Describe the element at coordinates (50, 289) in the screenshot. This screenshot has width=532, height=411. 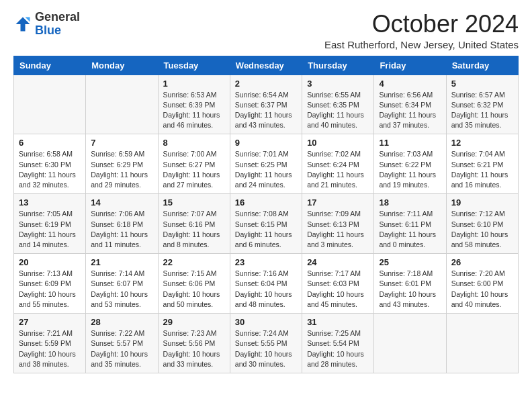
I see `day-info: Sunrise: 7:13 AM Sunset: 6:09 PM Dayligh…` at that location.